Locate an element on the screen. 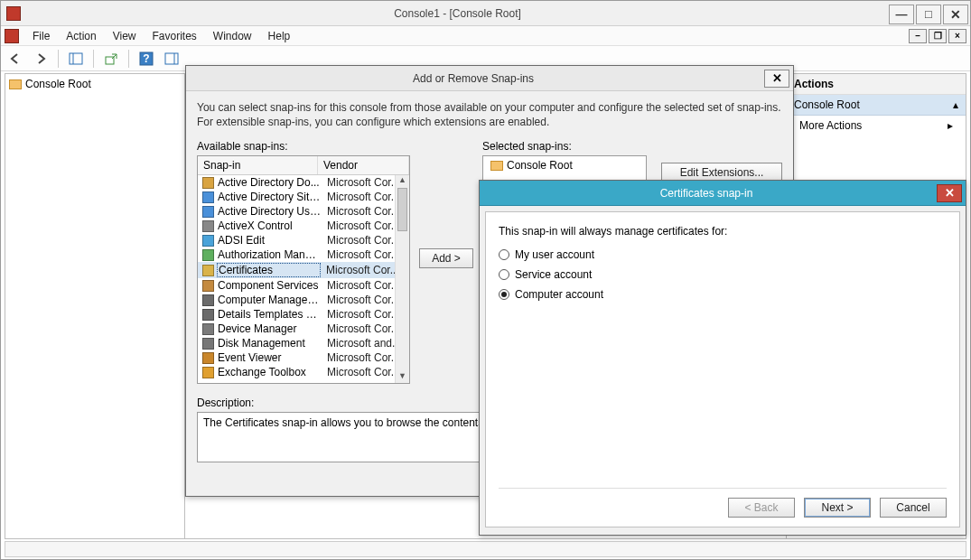 This screenshot has width=971, height=560. col-vendor: Vendor is located at coordinates (363, 165).